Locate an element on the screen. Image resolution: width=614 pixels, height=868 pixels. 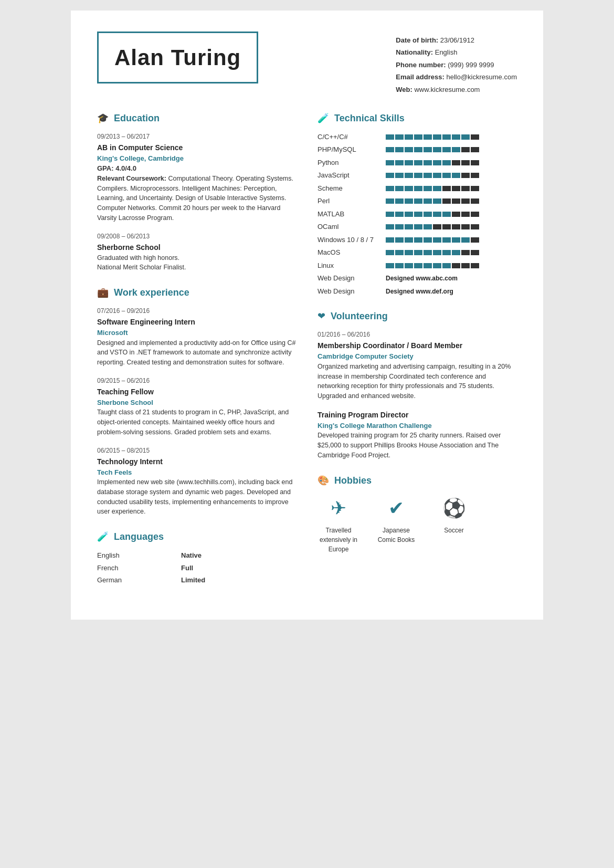
lang-row-2: French Full is located at coordinates (197, 568).